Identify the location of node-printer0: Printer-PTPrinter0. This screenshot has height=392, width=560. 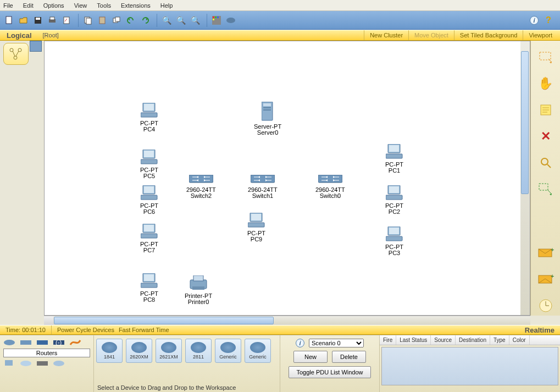
(198, 290).